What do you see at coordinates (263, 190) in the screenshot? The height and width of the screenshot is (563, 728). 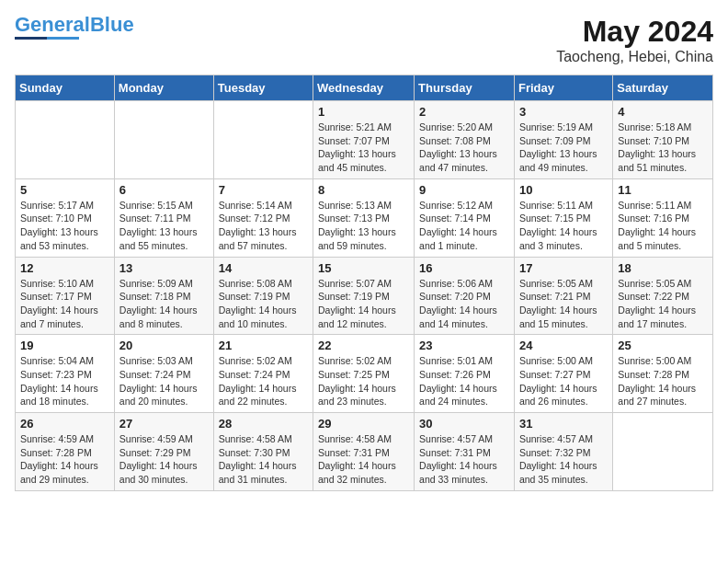 I see `day-number: 7` at bounding box center [263, 190].